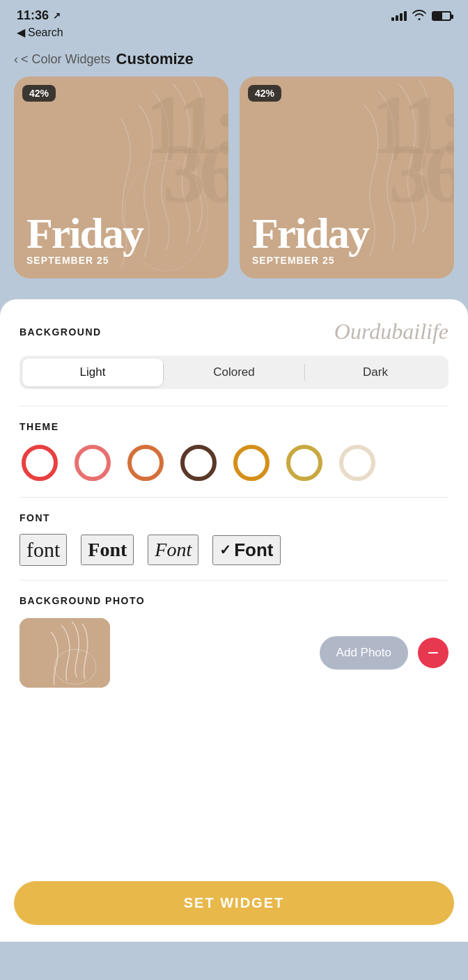  What do you see at coordinates (39, 15) in the screenshot?
I see `status-time: 11:36 ↗` at bounding box center [39, 15].